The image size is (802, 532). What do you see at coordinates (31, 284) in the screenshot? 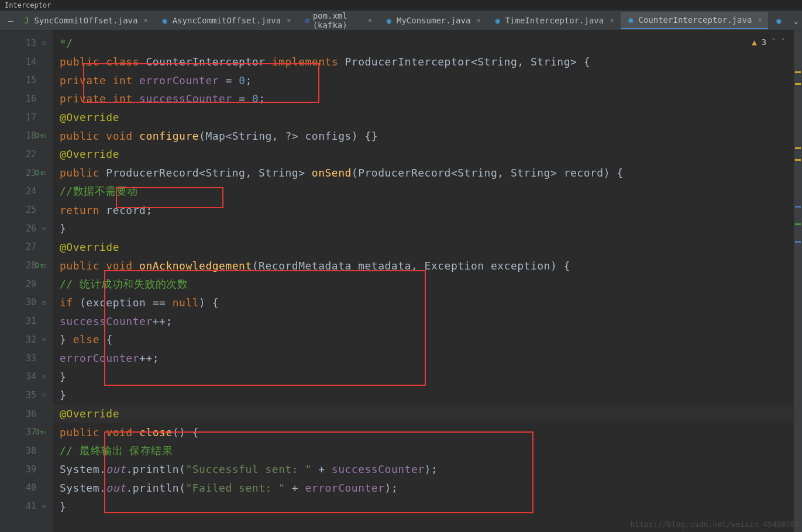
I see `line-number: 29` at bounding box center [31, 284].